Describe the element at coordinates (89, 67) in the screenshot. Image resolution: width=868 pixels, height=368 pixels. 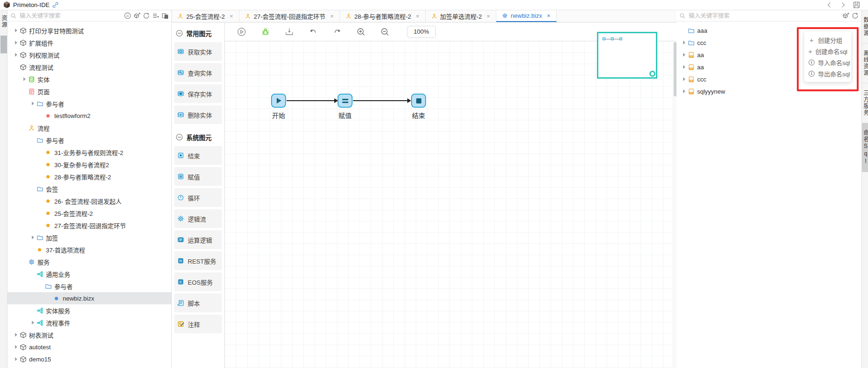
I see `tree-item: 流程测试` at that location.